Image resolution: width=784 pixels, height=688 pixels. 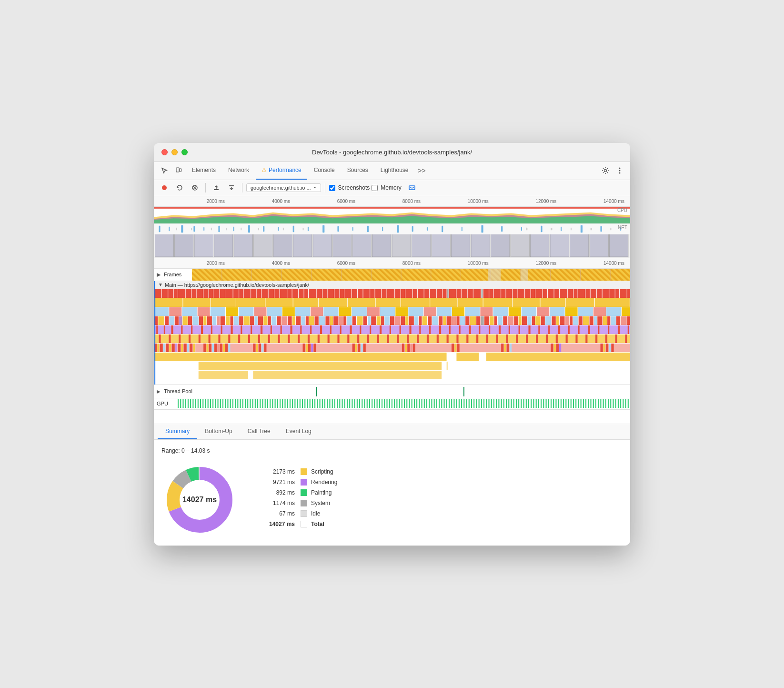 I want to click on legend-row-rendering: 9721 ms Rendering, so click(x=440, y=482).